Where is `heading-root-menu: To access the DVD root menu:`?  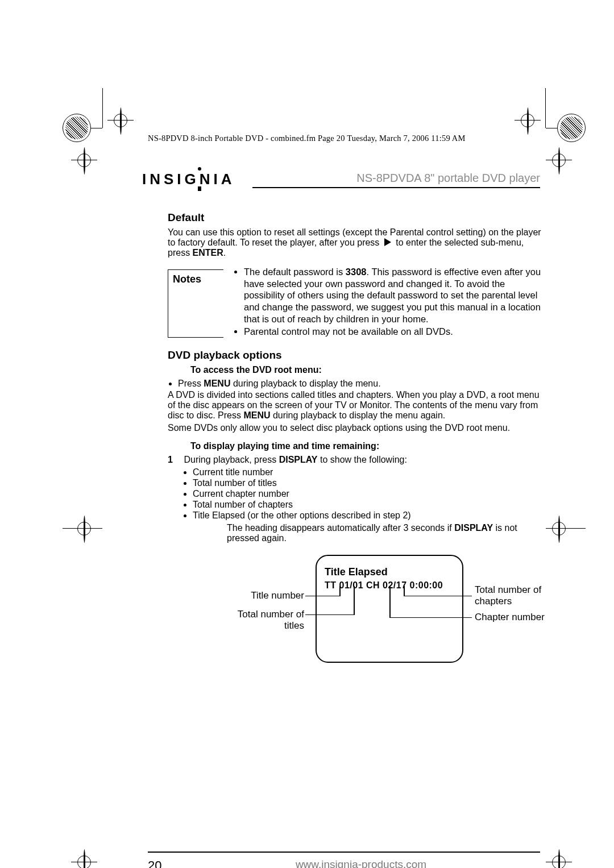 heading-root-menu: To access the DVD root menu: is located at coordinates (256, 369).